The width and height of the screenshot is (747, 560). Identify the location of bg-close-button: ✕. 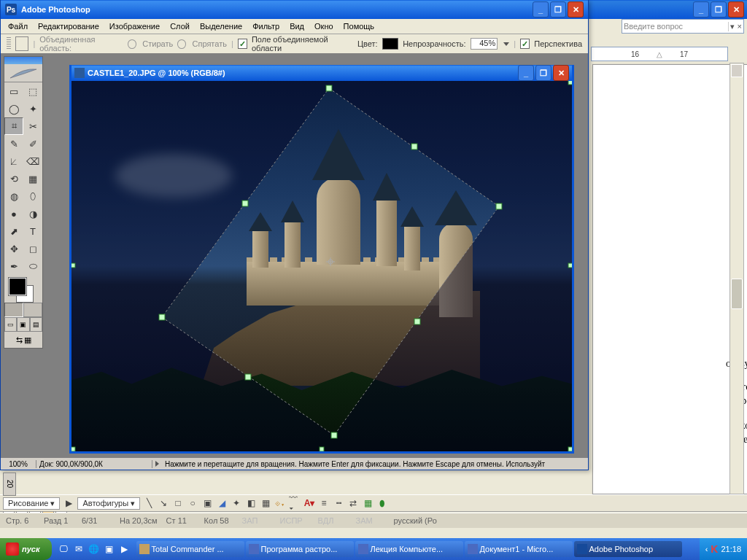
(736, 9).